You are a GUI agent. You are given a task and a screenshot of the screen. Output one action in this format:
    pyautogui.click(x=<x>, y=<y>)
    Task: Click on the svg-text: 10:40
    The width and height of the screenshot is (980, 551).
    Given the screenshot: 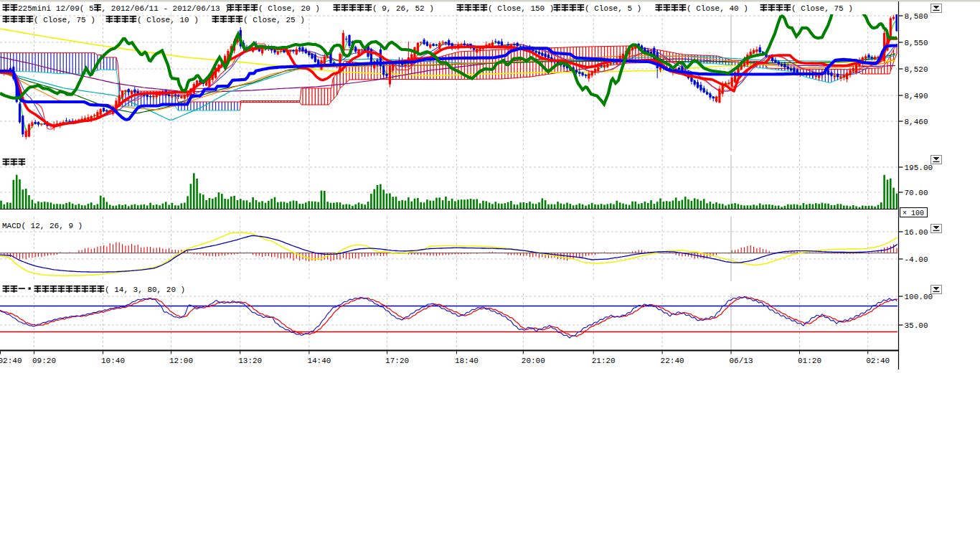 What is the action you would take?
    pyautogui.click(x=113, y=361)
    